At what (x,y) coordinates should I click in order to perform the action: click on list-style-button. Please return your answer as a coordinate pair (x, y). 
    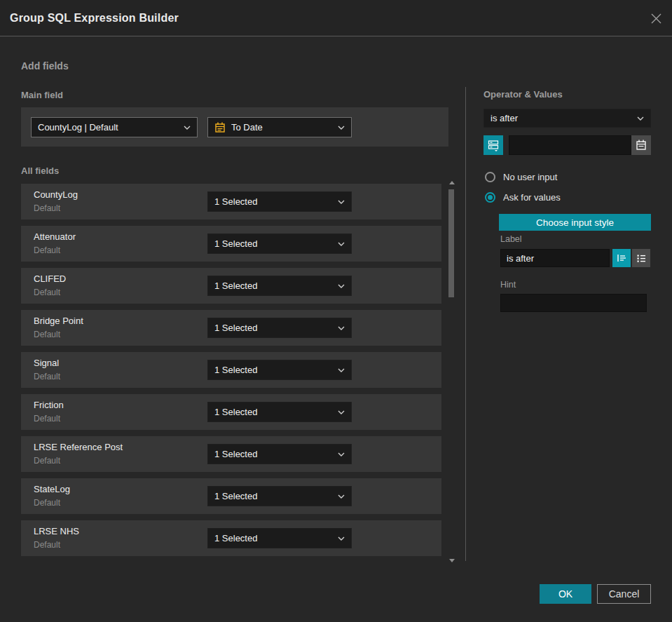
    Looking at the image, I should click on (641, 258).